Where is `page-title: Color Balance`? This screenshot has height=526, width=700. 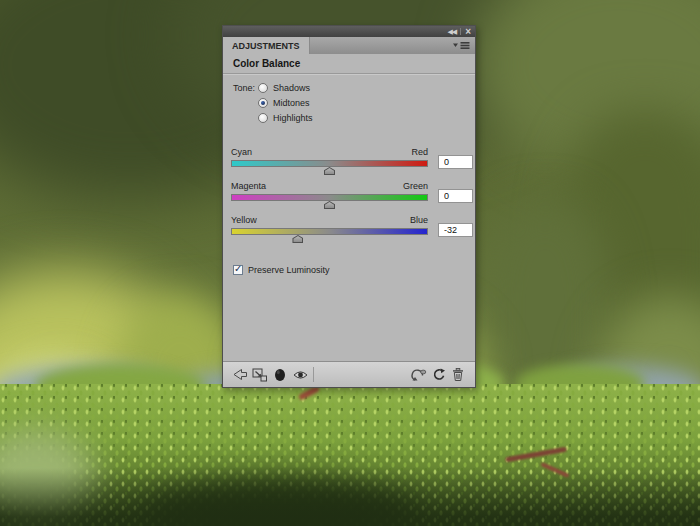 page-title: Color Balance is located at coordinates (266, 64).